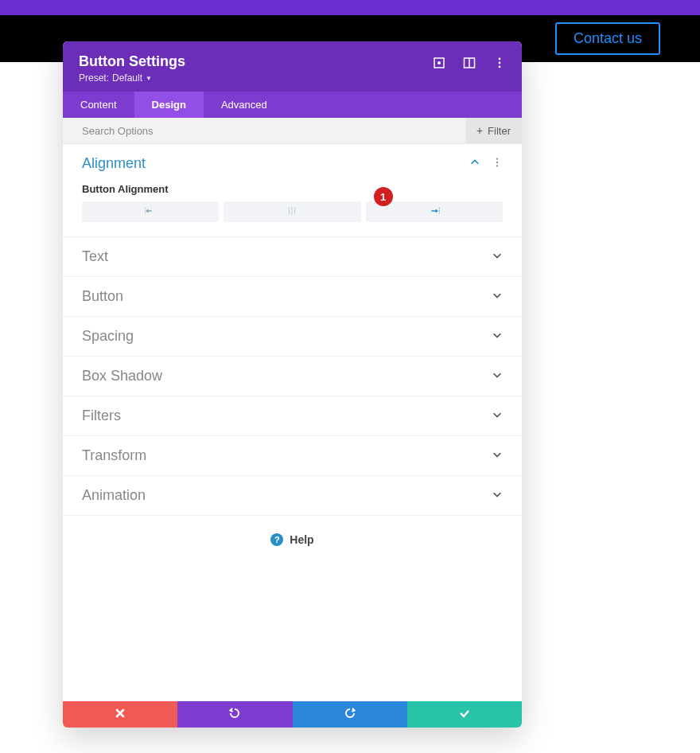 This screenshot has width=700, height=753. Describe the element at coordinates (493, 131) in the screenshot. I see `filter-button: + Filter` at that location.